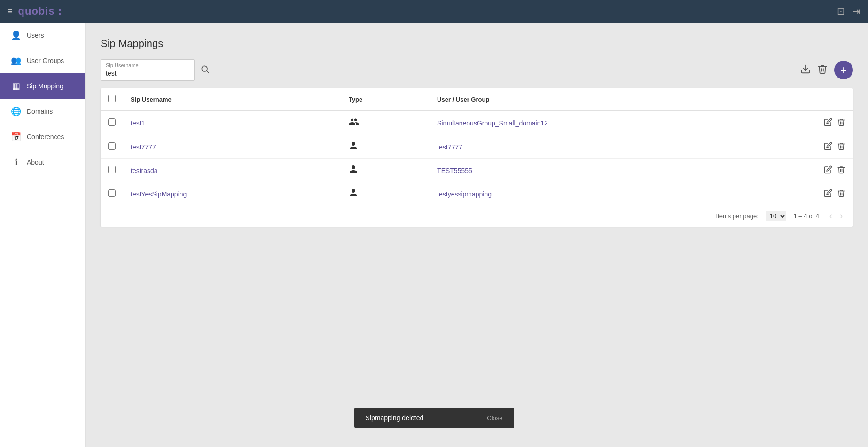 The width and height of the screenshot is (868, 447). I want to click on sidebar: 👤 Users 👥 User Groups ▦ Sip Mapping 🌐 Do…, so click(43, 235).